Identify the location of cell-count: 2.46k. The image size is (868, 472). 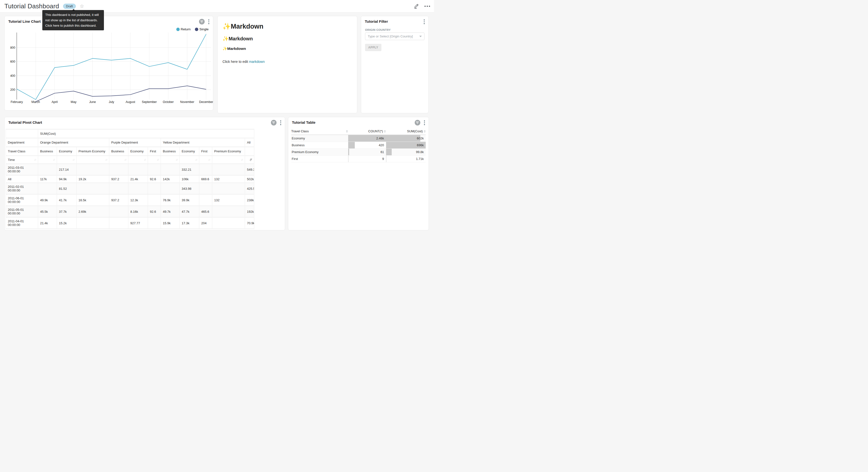
(367, 138).